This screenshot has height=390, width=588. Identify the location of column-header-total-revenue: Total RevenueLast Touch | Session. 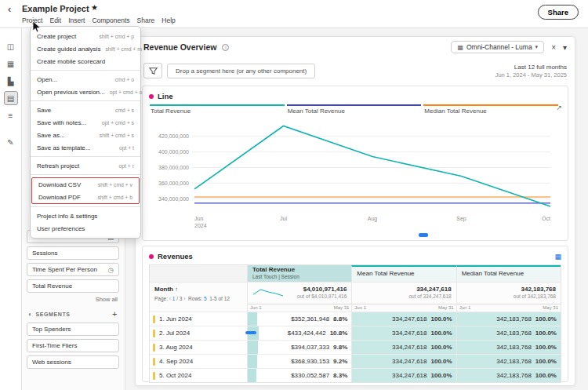
(299, 273).